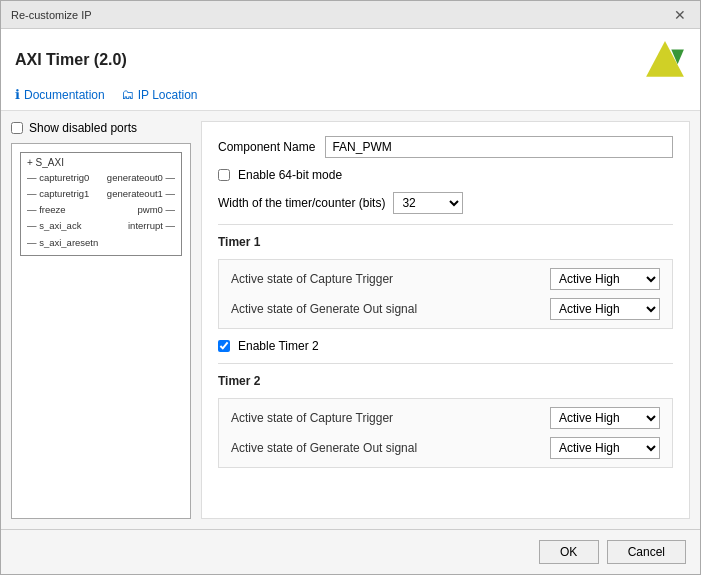 The height and width of the screenshot is (575, 701). Describe the element at coordinates (83, 128) in the screenshot. I see `show-disabled-label: Show disabled ports` at that location.